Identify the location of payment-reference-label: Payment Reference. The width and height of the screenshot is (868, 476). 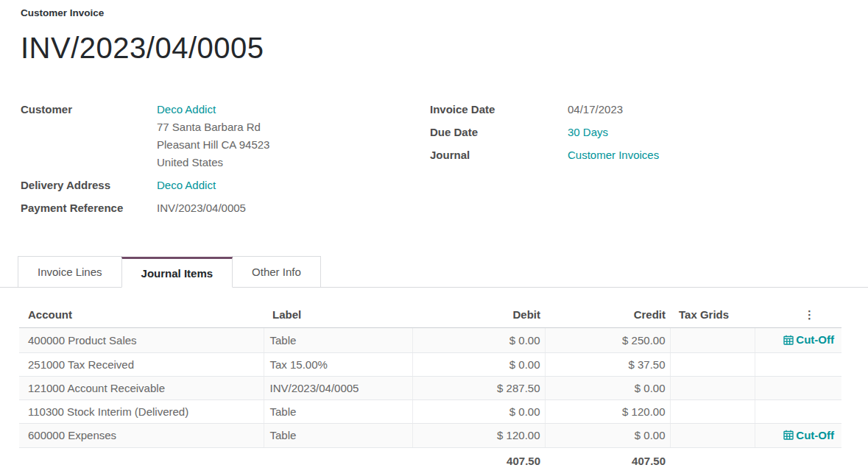
(88, 208).